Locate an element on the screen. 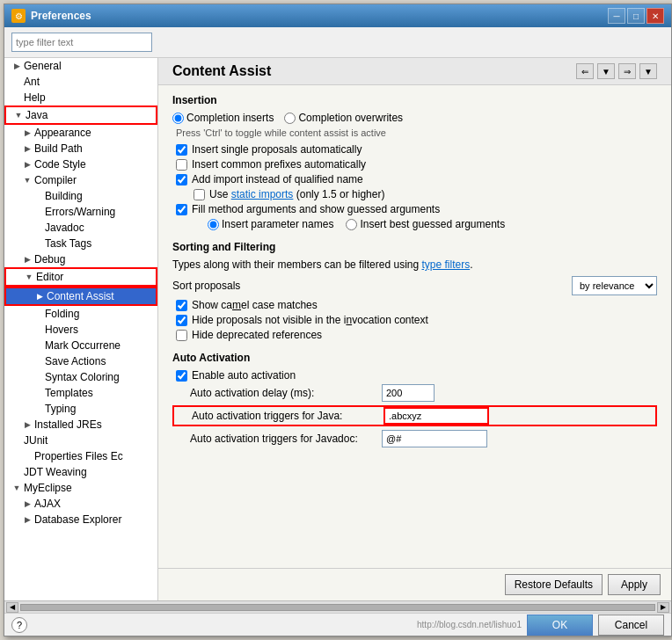 The image size is (672, 640). sort-proposals-label: Sort proposals is located at coordinates (206, 286).